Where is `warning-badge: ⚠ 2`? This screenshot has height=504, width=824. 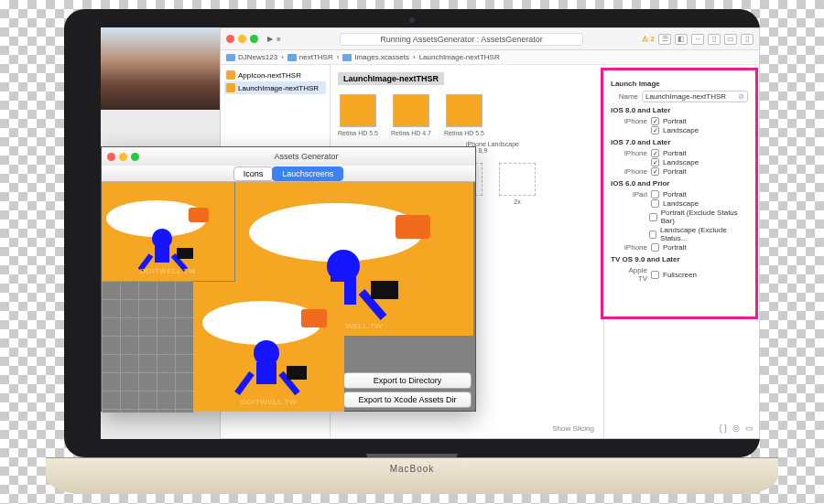 warning-badge: ⚠ 2 is located at coordinates (648, 38).